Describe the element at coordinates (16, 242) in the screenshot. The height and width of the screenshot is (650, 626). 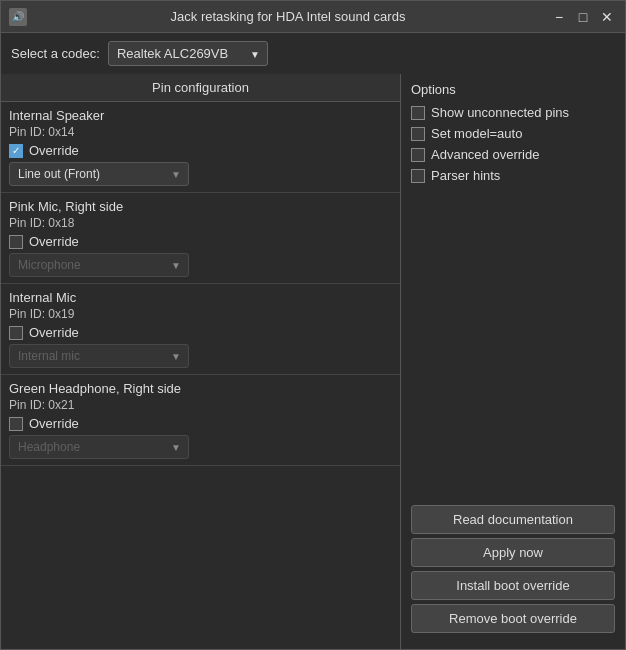
I see `override-checkbox-pink-mic` at that location.